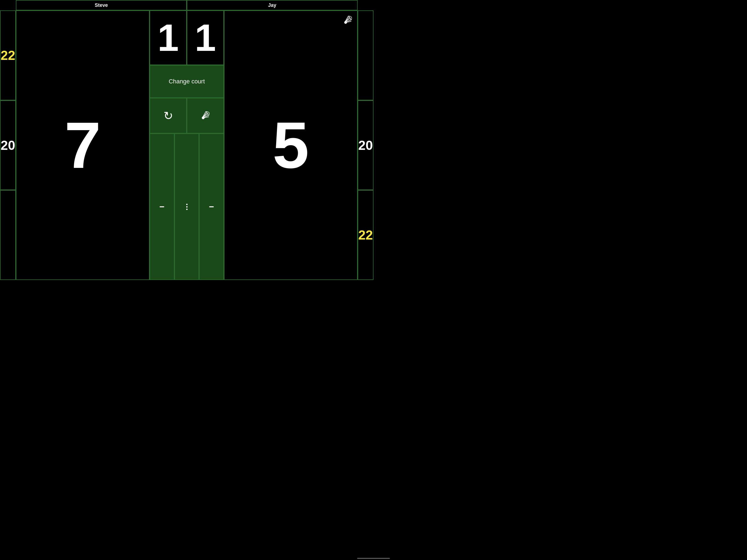 Image resolution: width=747 pixels, height=560 pixels. Describe the element at coordinates (365, 5) in the screenshot. I see `header-right-pad` at that location.